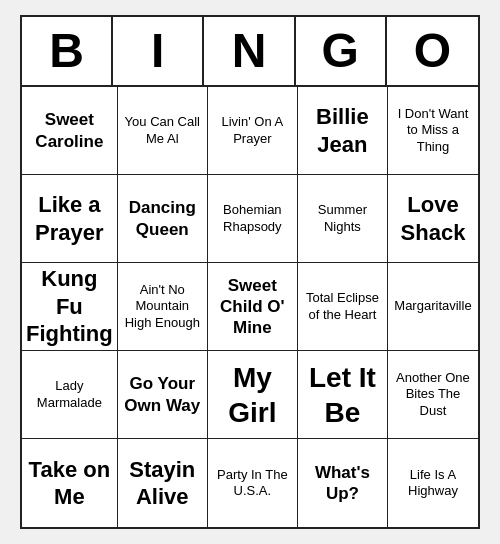  I want to click on bingo-cell-22: Party In The U.S.A., so click(253, 483).